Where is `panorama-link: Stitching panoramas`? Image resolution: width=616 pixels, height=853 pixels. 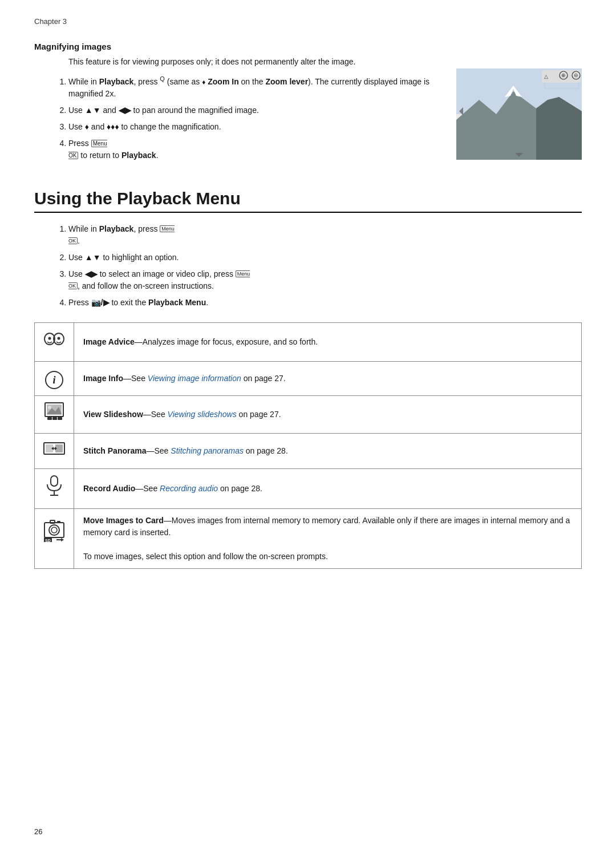
panorama-link: Stitching panoramas is located at coordinates (207, 451).